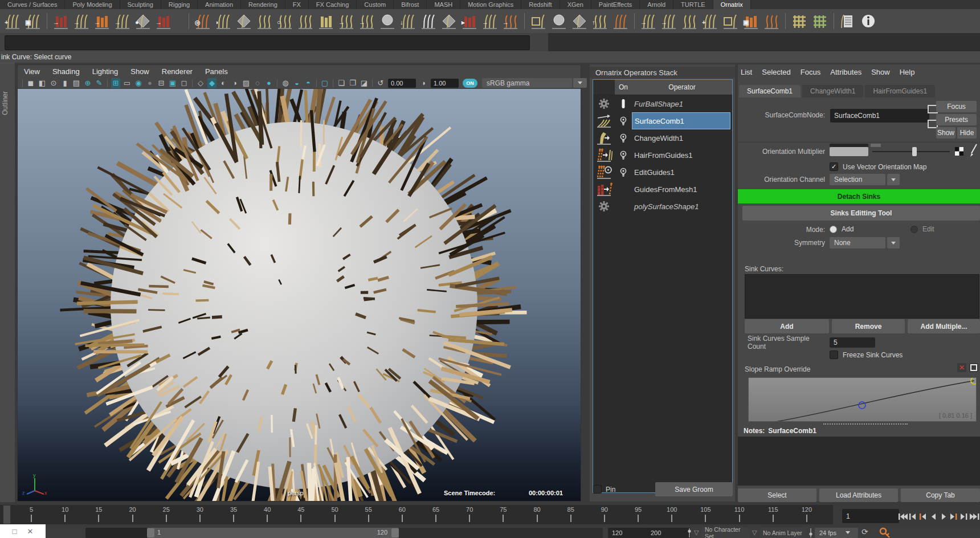  Describe the element at coordinates (102, 21) in the screenshot. I see `shelf-icon-bars-add-orange: →` at that location.